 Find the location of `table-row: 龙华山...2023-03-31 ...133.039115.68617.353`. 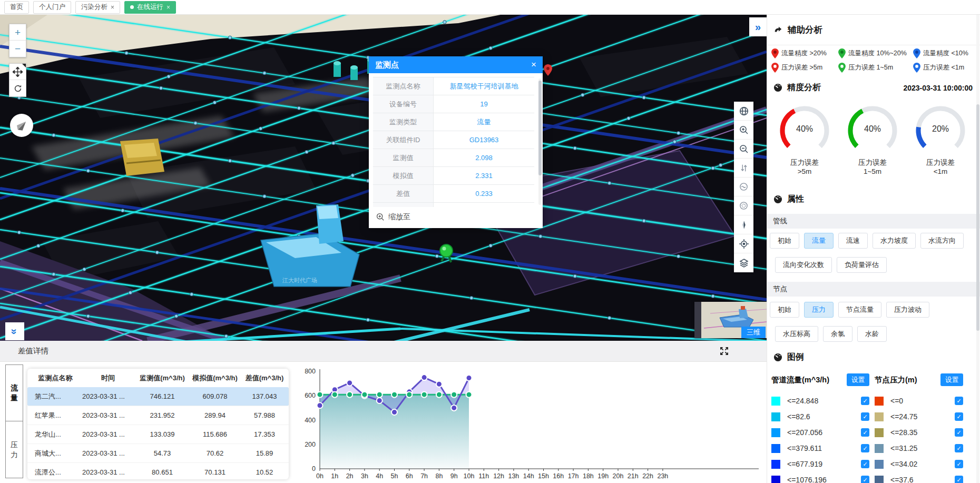

table-row: 龙华山...2023-03-31 ...133.039115.68617.353 is located at coordinates (158, 435).